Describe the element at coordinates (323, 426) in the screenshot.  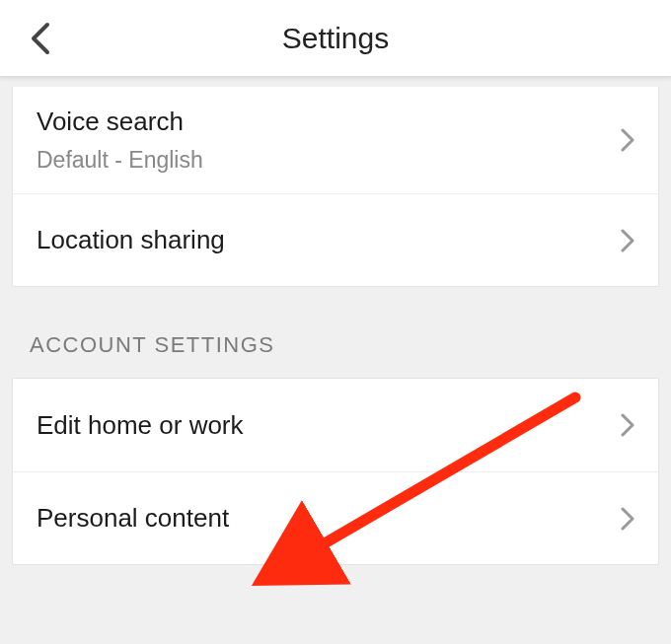
I see `row-title: Edit home or work` at that location.